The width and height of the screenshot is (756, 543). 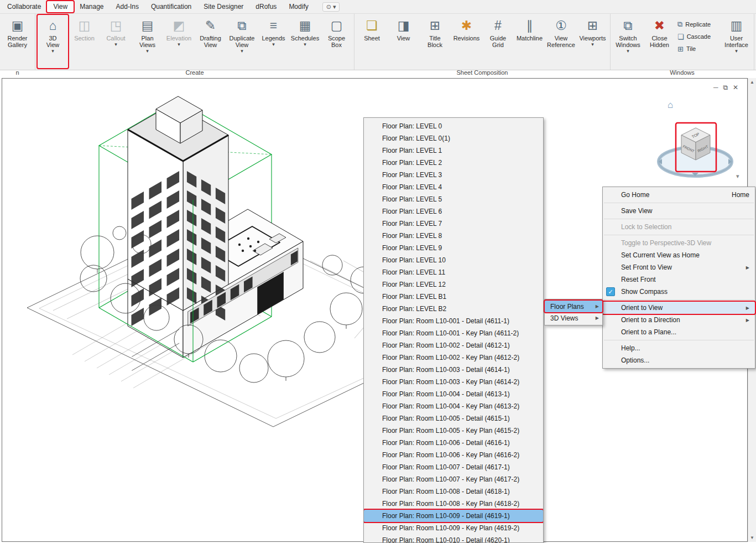 I want to click on tab-manage: Manage, so click(x=92, y=7).